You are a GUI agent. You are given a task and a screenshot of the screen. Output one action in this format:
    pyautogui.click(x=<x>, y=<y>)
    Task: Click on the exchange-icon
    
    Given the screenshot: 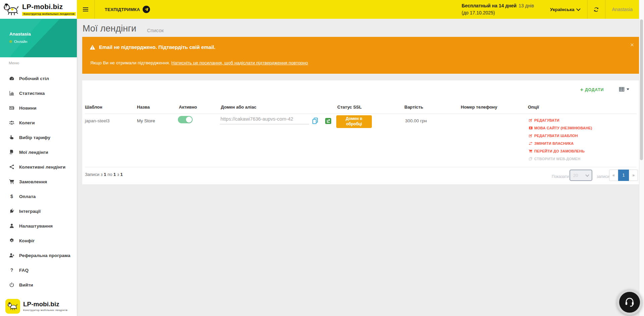 What is the action you would take?
    pyautogui.click(x=531, y=143)
    